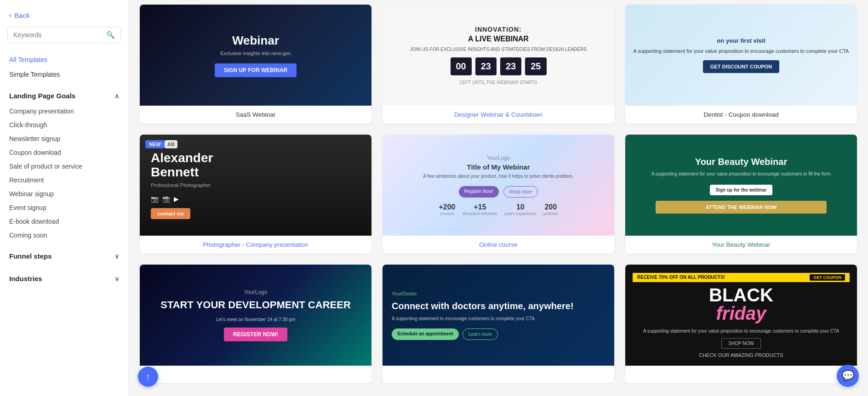 The image size is (868, 396). Describe the element at coordinates (741, 374) in the screenshot. I see `template-label-black-friday` at that location.